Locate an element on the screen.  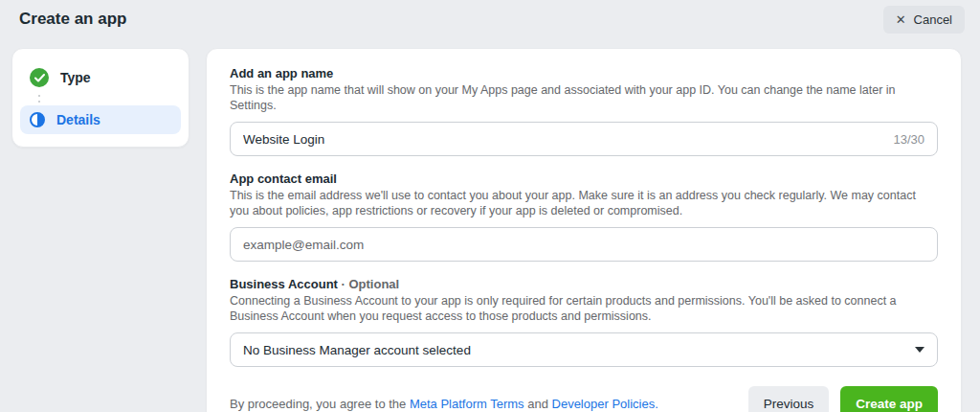
char-counter: 13/30 is located at coordinates (909, 140).